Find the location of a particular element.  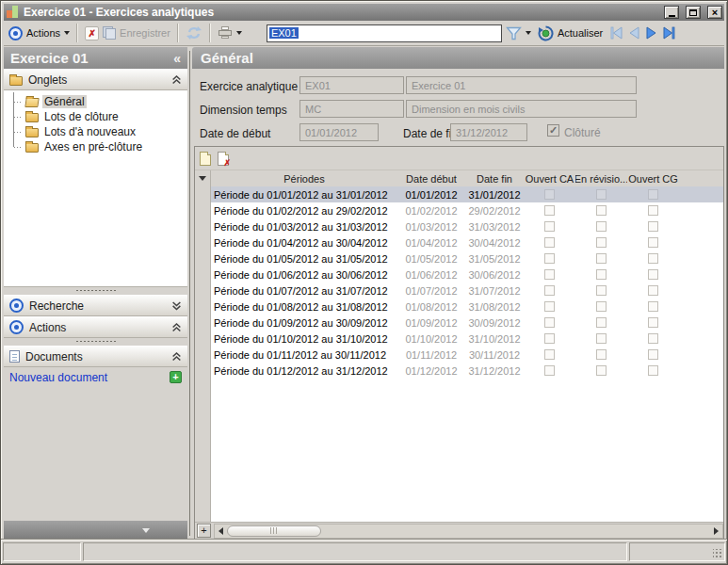

scroll-right-button is located at coordinates (716, 531).